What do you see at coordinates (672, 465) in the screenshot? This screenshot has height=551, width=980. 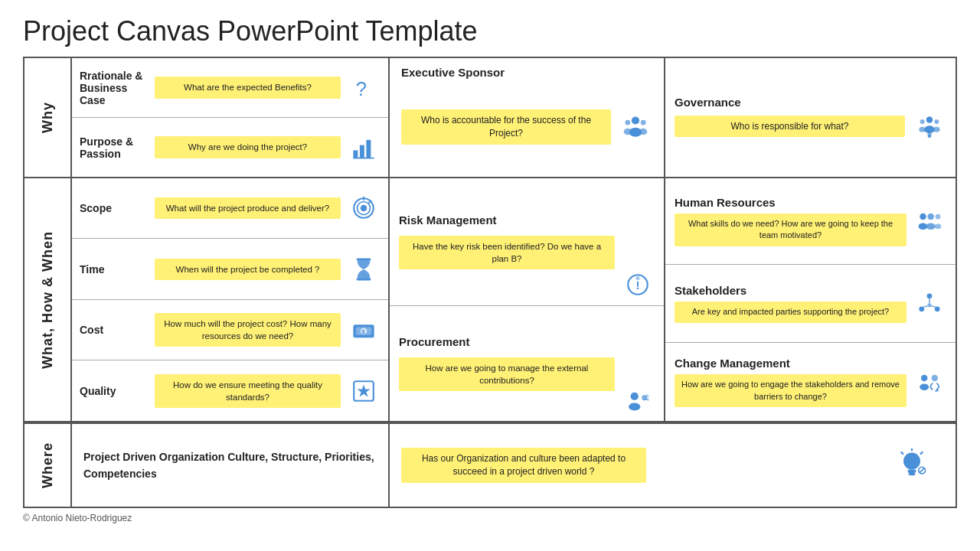 I see `where-right: Has our Organization and culture been ad…` at bounding box center [672, 465].